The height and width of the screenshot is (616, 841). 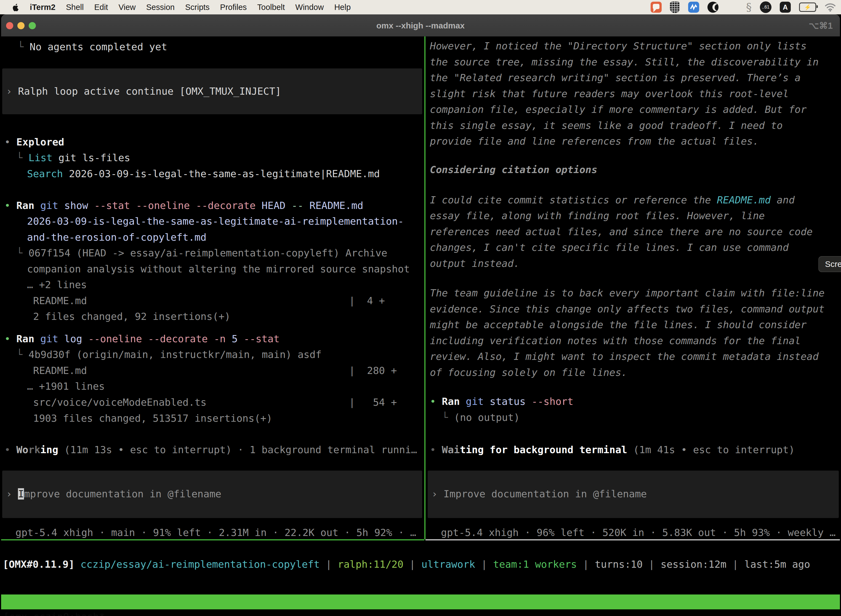 I want to click on window-title-bar: omx --xhigh --madmax ⌥⌘1, so click(x=420, y=25).